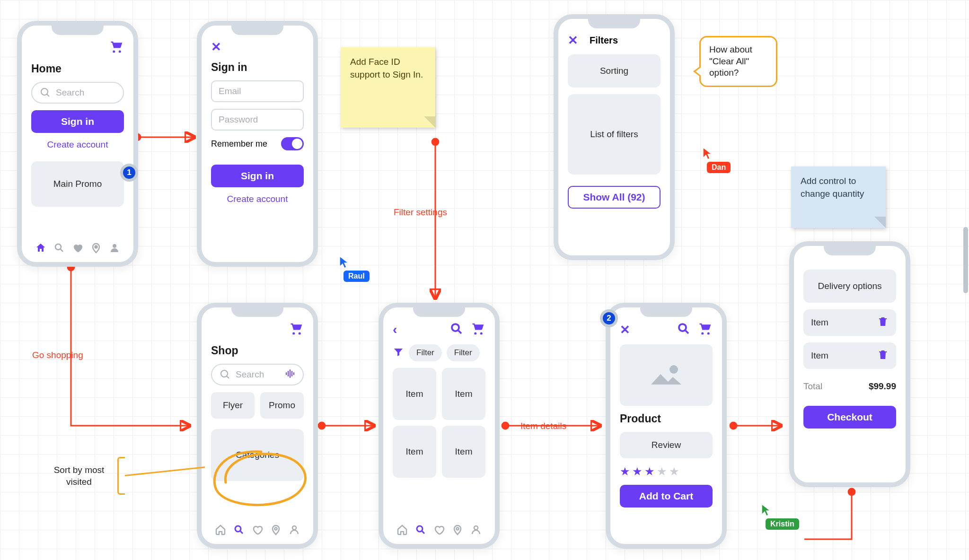 The image size is (969, 560). What do you see at coordinates (257, 67) in the screenshot?
I see `page-title: Sign in` at bounding box center [257, 67].